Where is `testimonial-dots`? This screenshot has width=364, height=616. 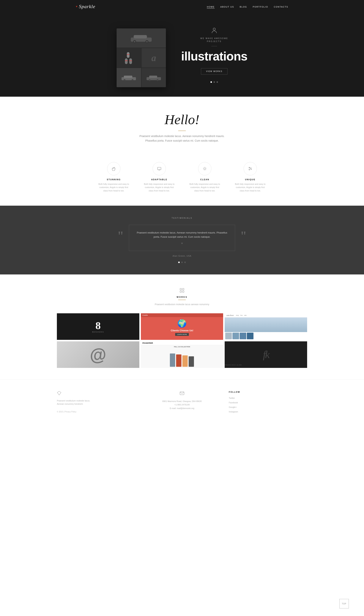 testimonial-dots is located at coordinates (182, 262).